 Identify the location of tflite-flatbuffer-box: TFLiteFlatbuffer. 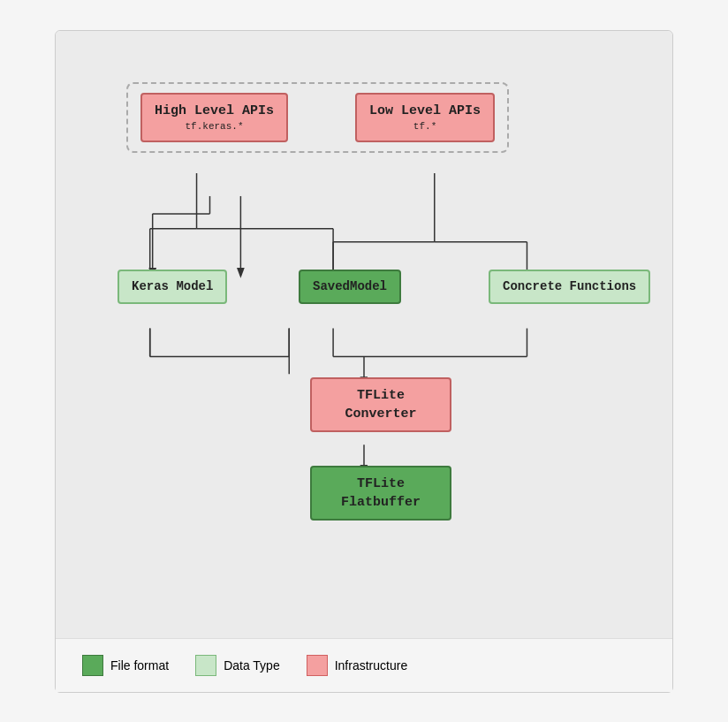
(381, 493).